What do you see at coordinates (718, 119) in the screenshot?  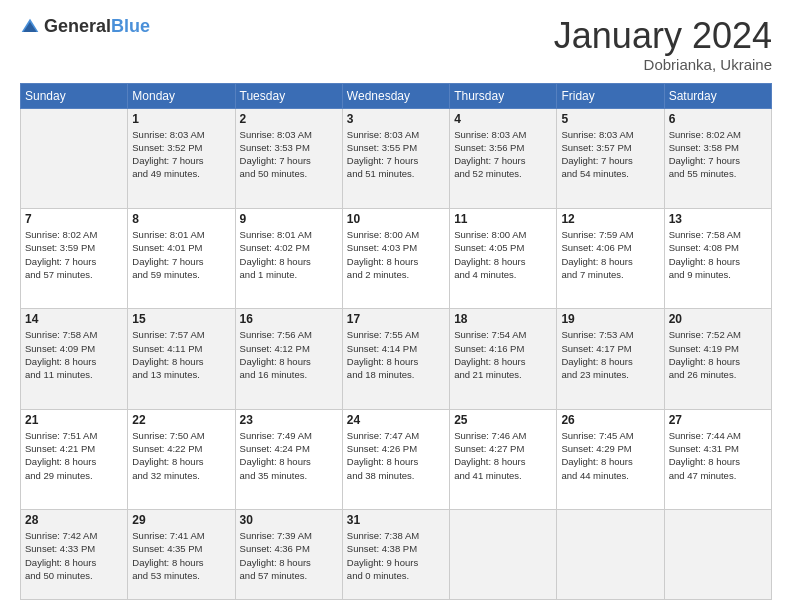 I see `day-number: 6` at bounding box center [718, 119].